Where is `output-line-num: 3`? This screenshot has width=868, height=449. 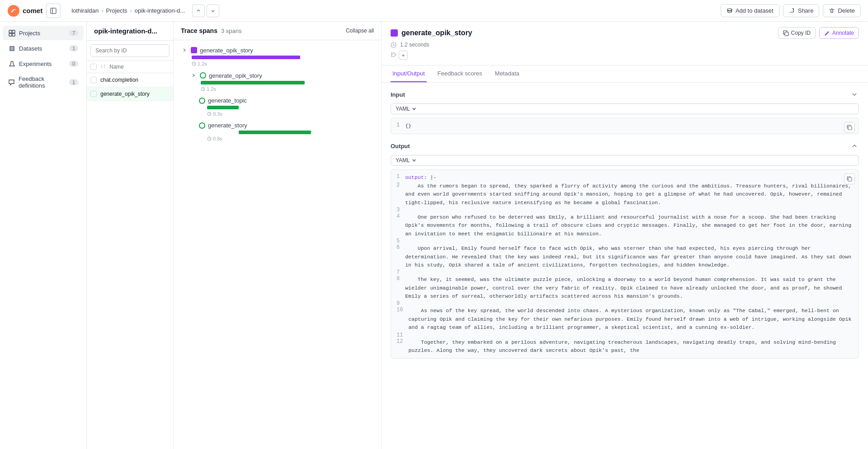
output-line-num: 3 is located at coordinates (398, 210).